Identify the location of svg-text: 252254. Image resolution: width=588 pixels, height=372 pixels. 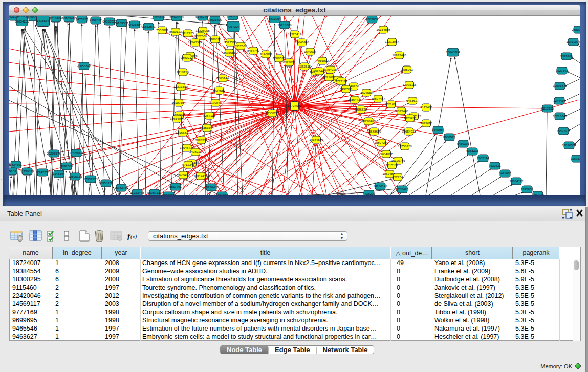
(398, 177).